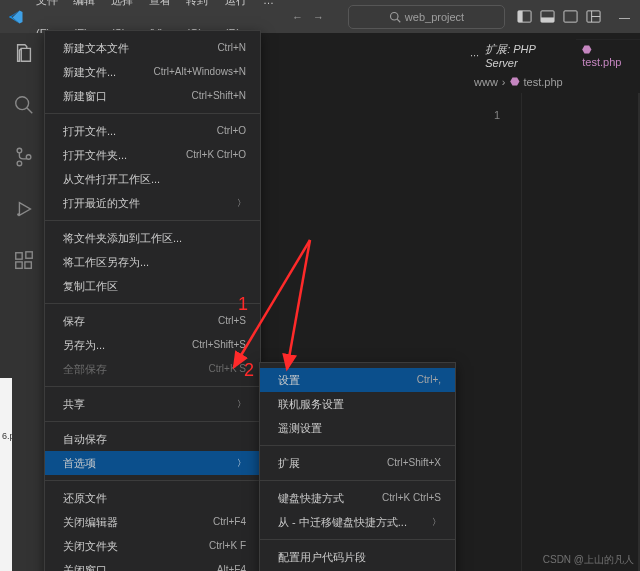 Image resolution: width=640 pixels, height=571 pixels. I want to click on preferences-submenu: 设置Ctrl+,联机服务设置遥测设置扩展Ctrl+Shift+X键盘快捷方式Ct…, so click(358, 466).